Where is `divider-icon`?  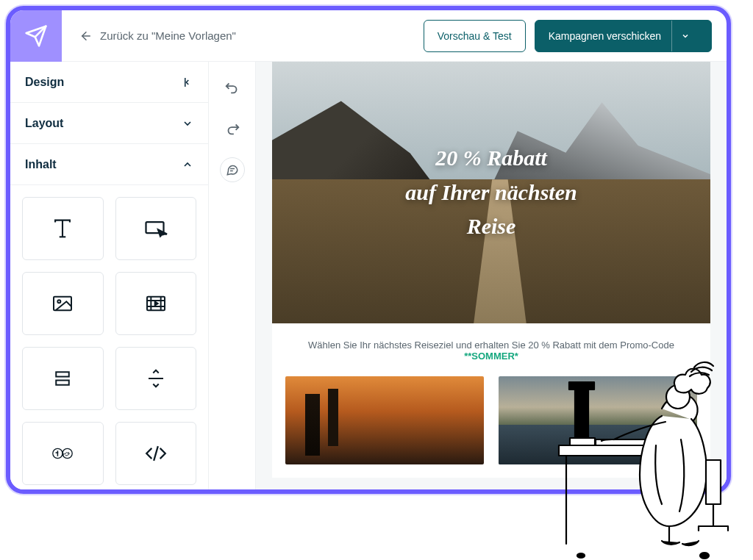 divider-icon is located at coordinates (156, 378).